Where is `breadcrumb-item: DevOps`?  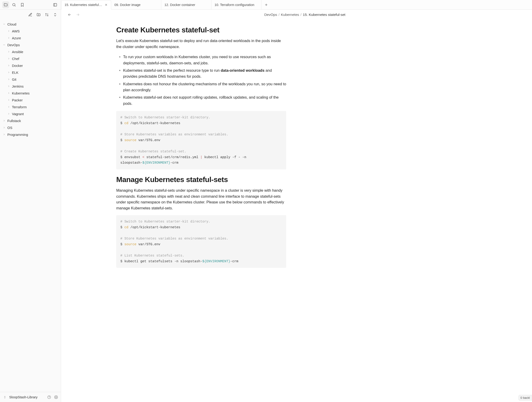
breadcrumb-item: DevOps is located at coordinates (271, 15).